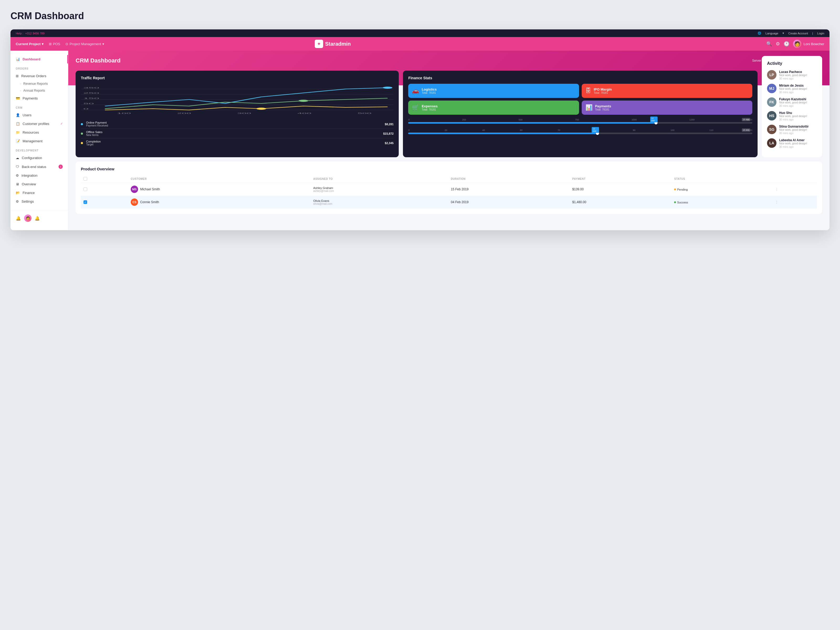 This screenshot has height=630, width=840. I want to click on current-project-button: Current Project ▾, so click(30, 44).